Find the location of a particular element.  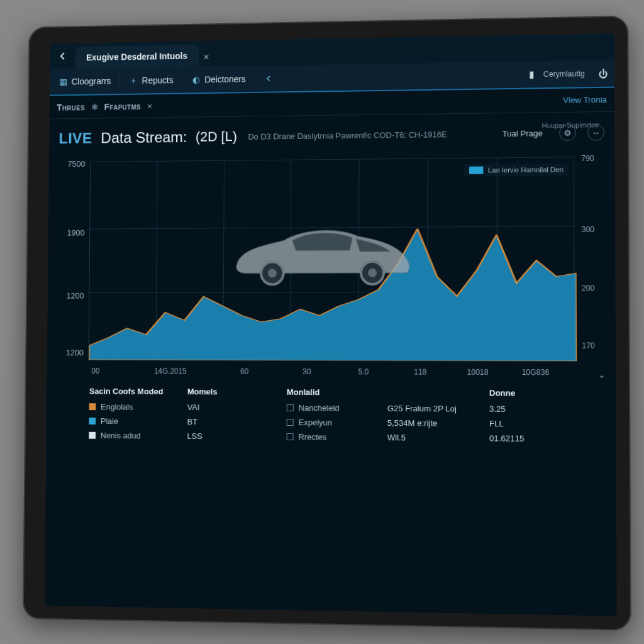

x-tick: 10G836 is located at coordinates (536, 372).